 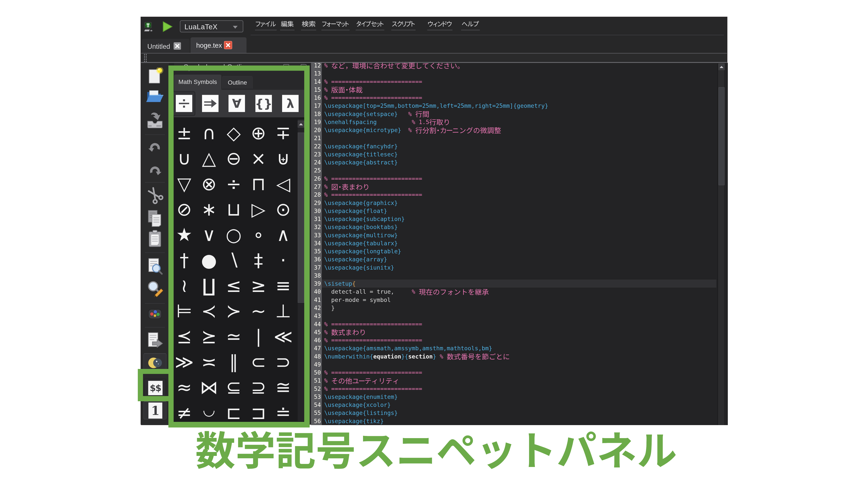 I want to click on sidebar-button-undo, so click(x=155, y=147).